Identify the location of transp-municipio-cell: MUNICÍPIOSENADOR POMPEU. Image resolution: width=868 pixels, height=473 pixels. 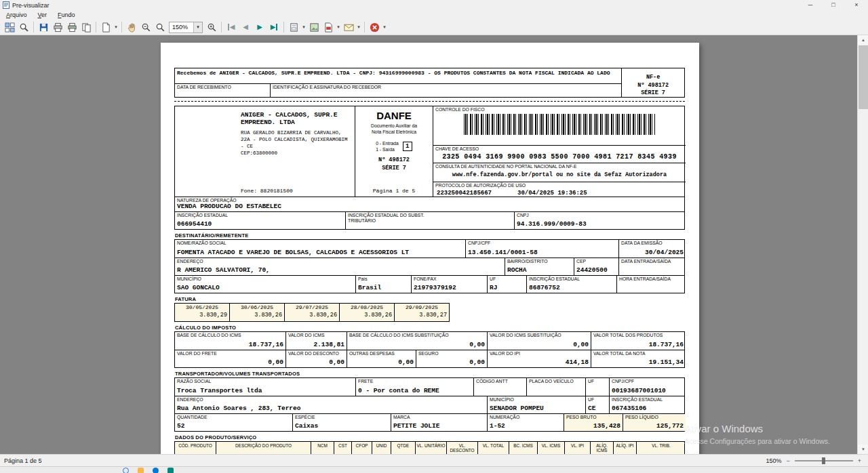
(536, 405).